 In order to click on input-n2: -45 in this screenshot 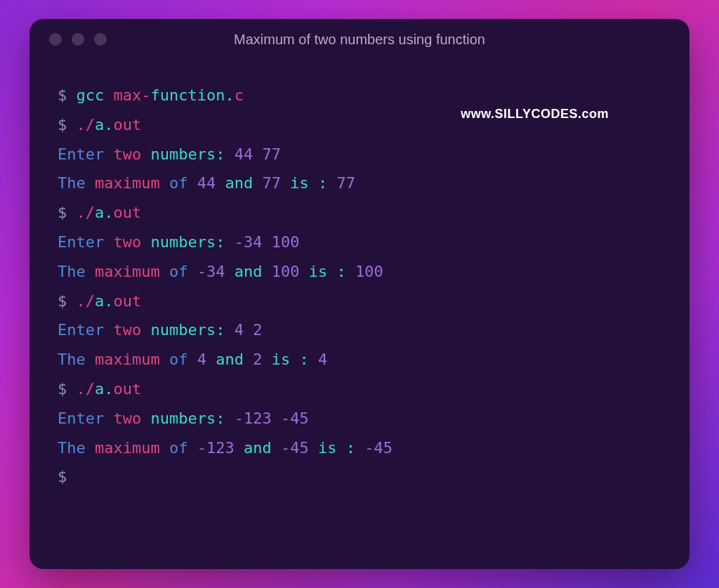, I will do `click(295, 419)`.